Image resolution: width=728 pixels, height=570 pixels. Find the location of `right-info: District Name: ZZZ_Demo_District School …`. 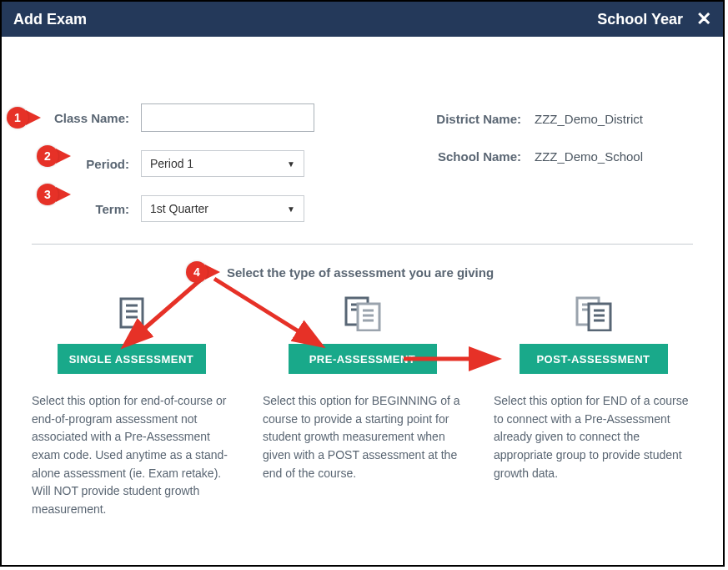

right-info: District Name: ZZZ_Demo_District School … is located at coordinates (529, 149).